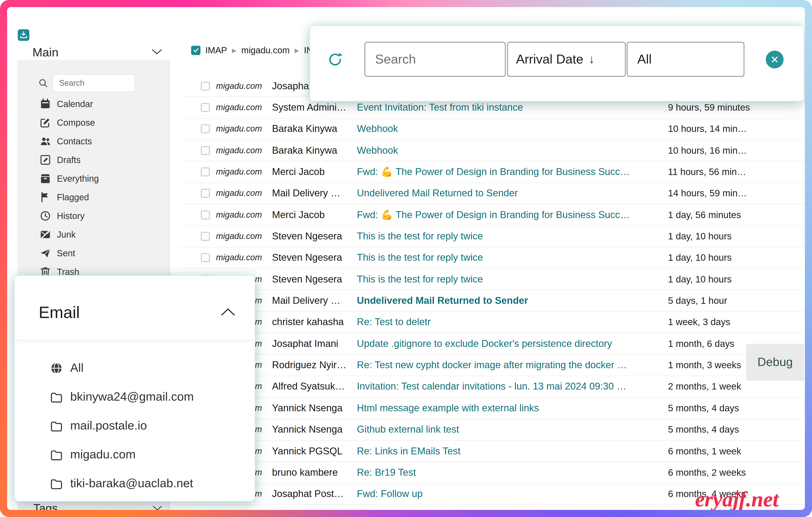 This screenshot has height=517, width=812. What do you see at coordinates (135, 455) in the screenshot?
I see `email-folder-account: migadu.com` at bounding box center [135, 455].